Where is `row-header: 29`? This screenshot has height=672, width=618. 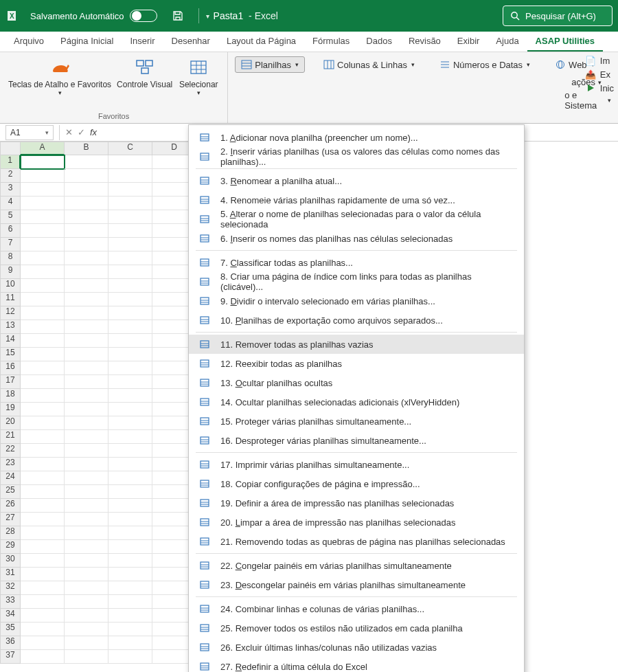
row-header: 29 is located at coordinates (10, 547).